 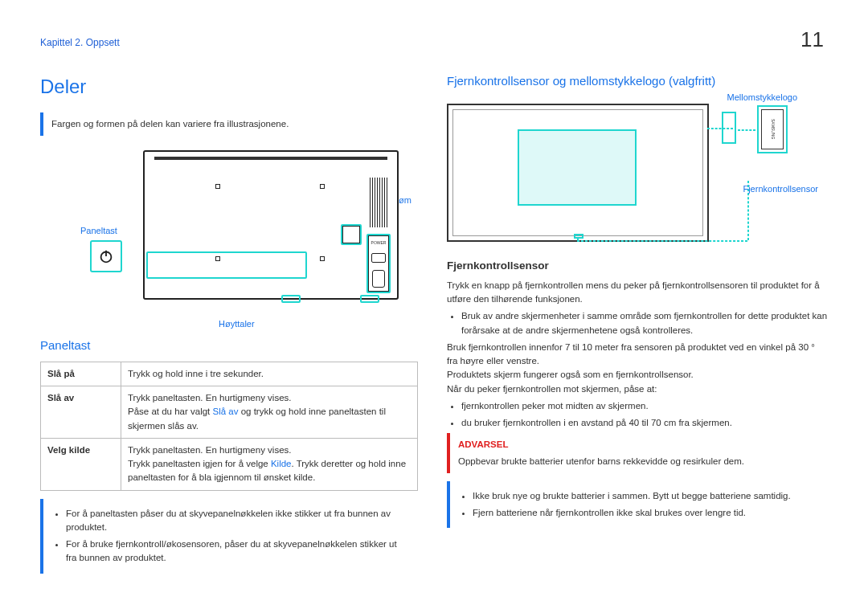 What do you see at coordinates (645, 407) in the screenshot?
I see `list-item: fjernkontrollen peker mot midten av skje…` at bounding box center [645, 407].